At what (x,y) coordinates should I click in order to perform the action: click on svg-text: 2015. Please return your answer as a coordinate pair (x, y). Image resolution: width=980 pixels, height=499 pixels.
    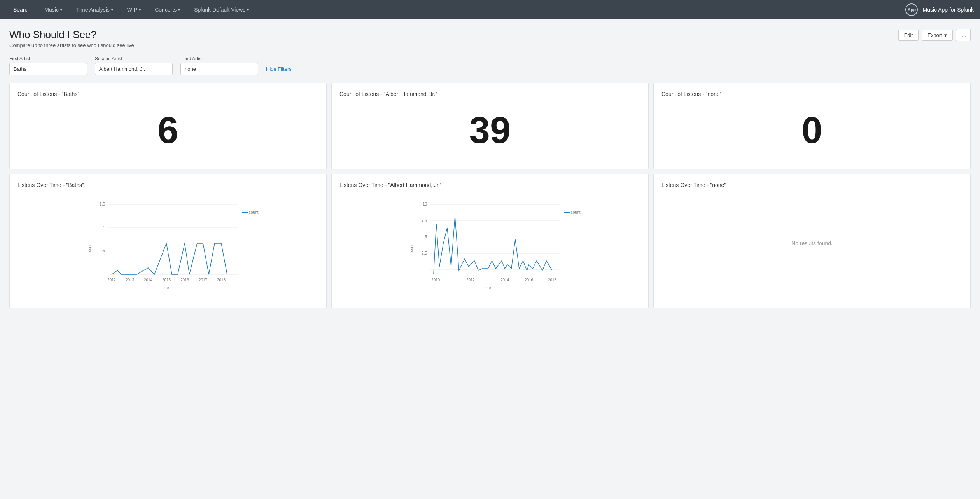
    Looking at the image, I should click on (166, 280).